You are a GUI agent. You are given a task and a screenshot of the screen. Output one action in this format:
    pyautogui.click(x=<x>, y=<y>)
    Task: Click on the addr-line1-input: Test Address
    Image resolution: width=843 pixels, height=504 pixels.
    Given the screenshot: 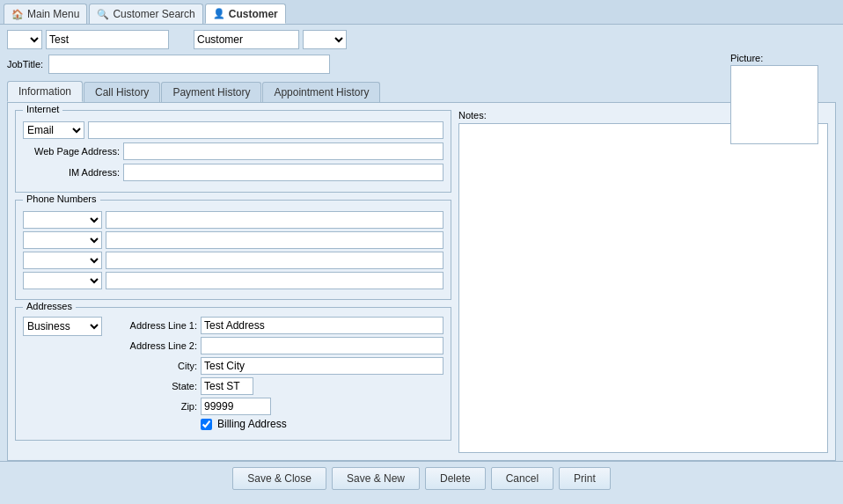 What is the action you would take?
    pyautogui.click(x=322, y=325)
    